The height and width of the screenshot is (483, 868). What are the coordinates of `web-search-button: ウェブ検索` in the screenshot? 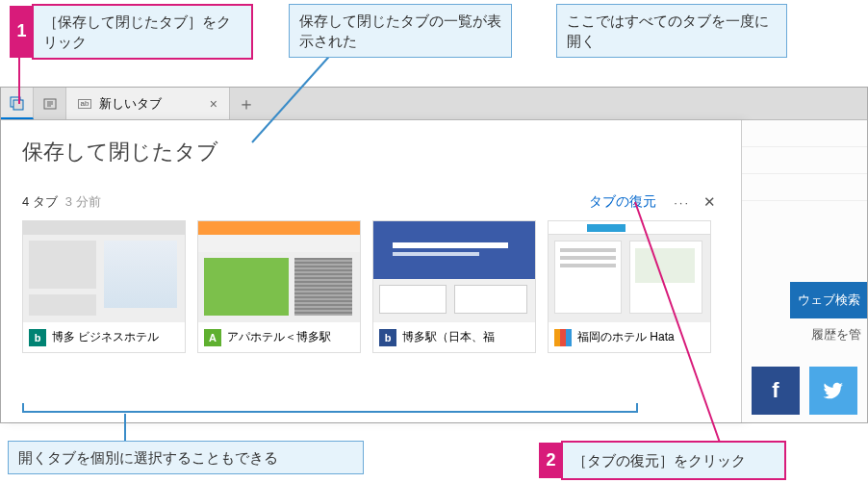 It's located at (829, 300).